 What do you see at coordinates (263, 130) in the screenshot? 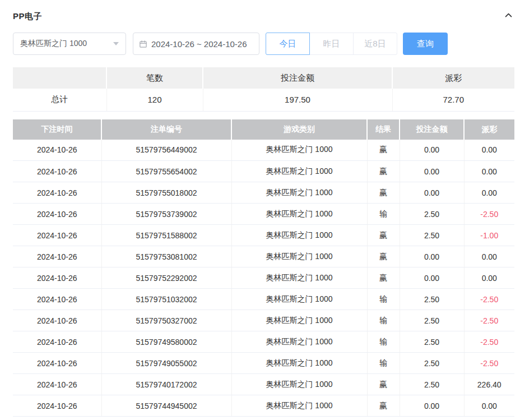
I see `bet-table-header-row: 下注时间 注单编号 游戏类别 结果 投注金额 派彩` at bounding box center [263, 130].